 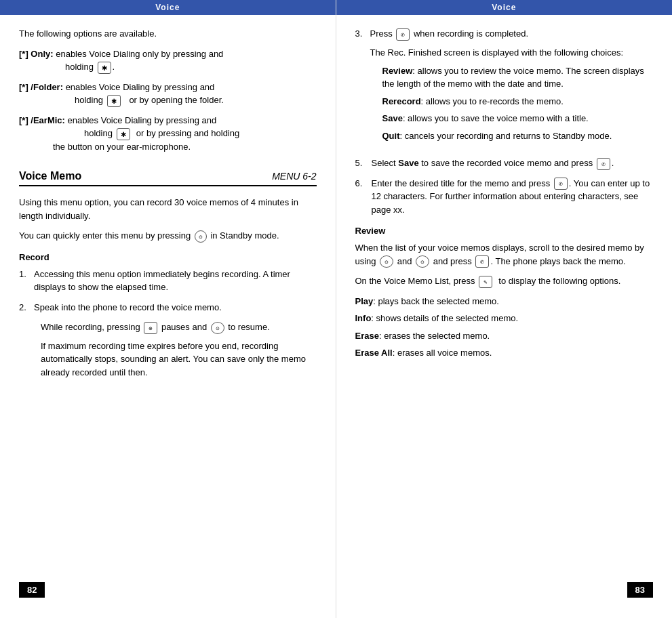 I want to click on choice-quit-text: : cancels your recording and returns to …, so click(x=506, y=136).